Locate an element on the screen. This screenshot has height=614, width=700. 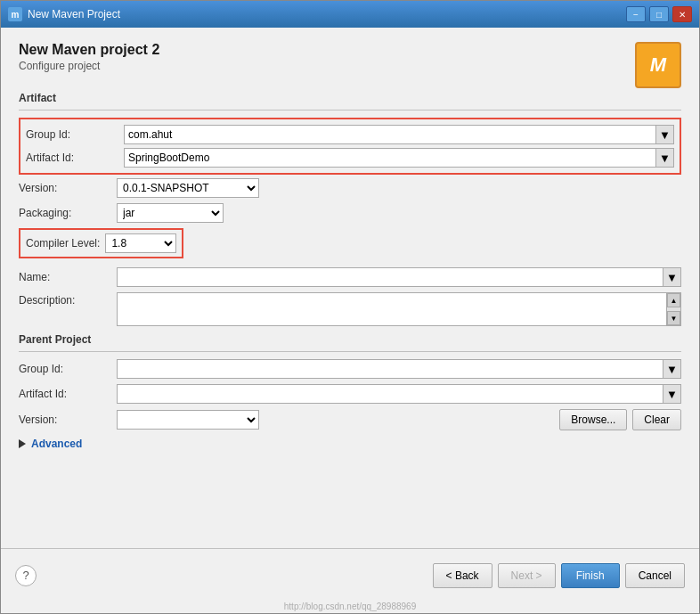
parent-artifact-id-input-container: ▼ is located at coordinates (399, 394).